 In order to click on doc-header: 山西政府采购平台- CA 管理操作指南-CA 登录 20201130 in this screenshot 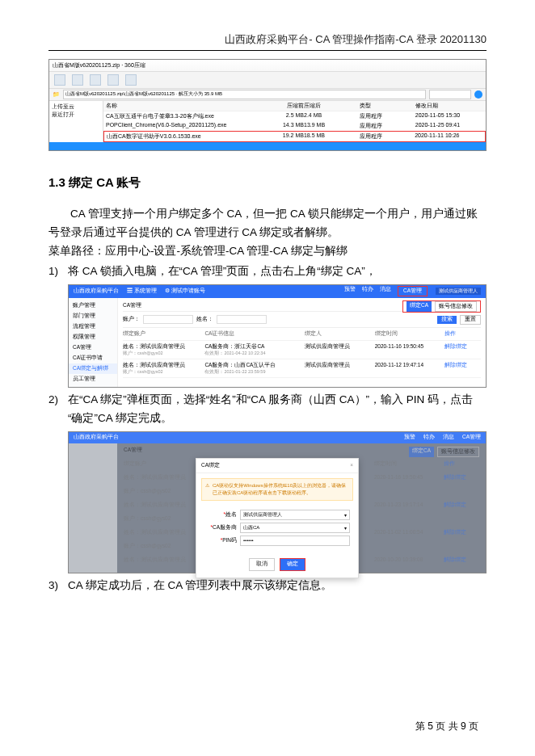, I will do `click(268, 42)`.